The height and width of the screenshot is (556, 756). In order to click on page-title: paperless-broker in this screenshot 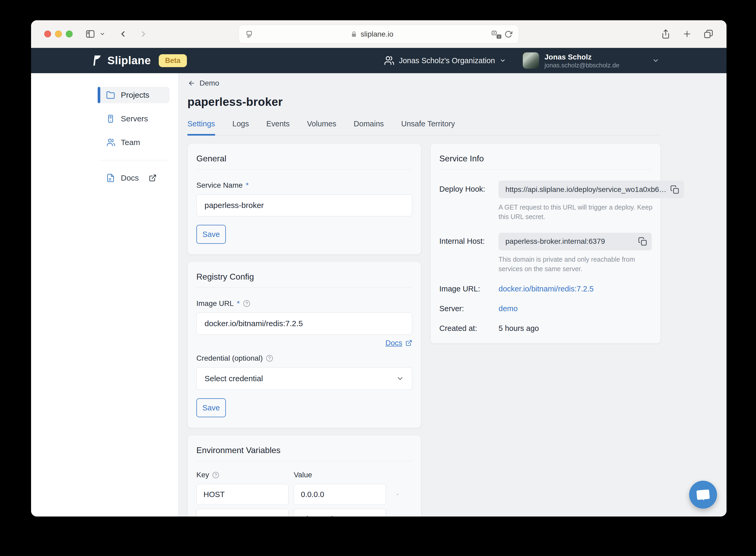, I will do `click(457, 102)`.